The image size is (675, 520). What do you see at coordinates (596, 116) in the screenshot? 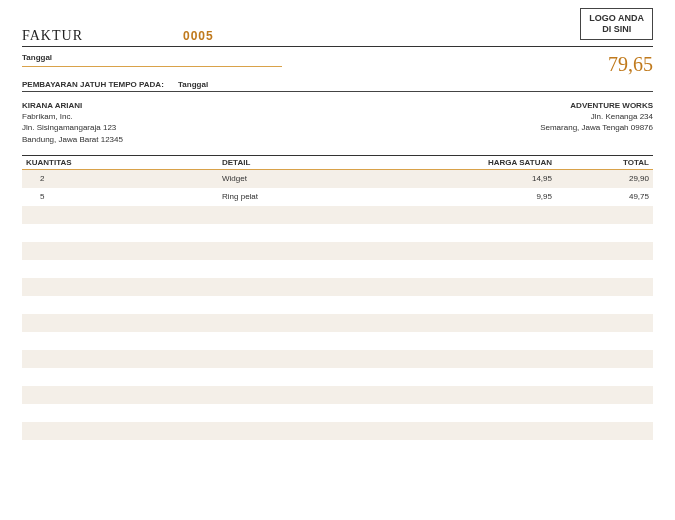
I see `to-street: Jln. Kenanga 234` at bounding box center [596, 116].